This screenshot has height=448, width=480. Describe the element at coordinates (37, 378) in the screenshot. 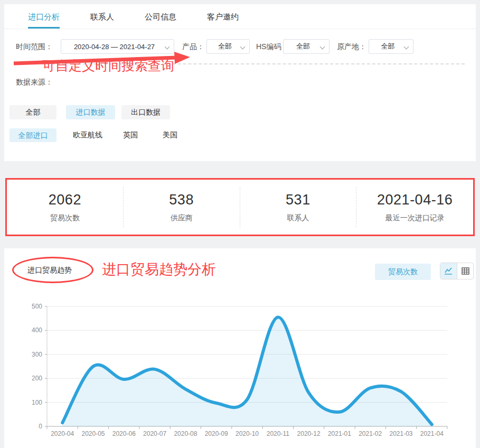

I see `svg-text: 200` at that location.